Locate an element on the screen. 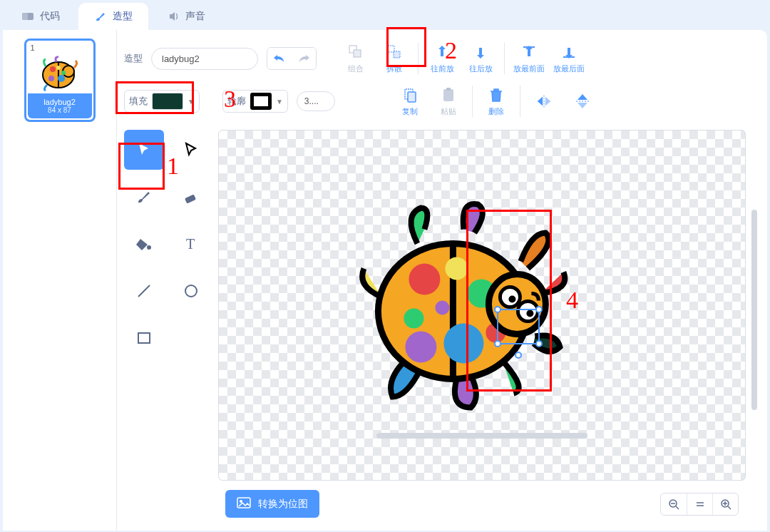 Image resolution: width=770 pixels, height=532 pixels. undo-redo-group is located at coordinates (292, 58).